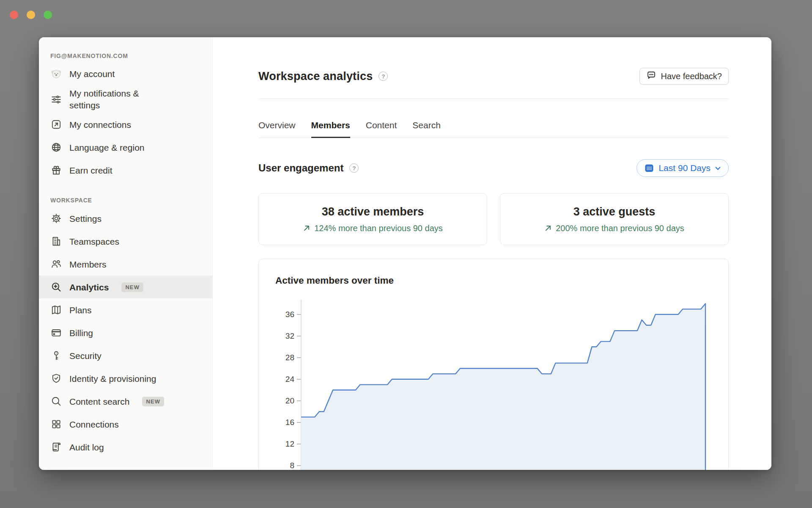  I want to click on sidebar-item-language-region: Language & region, so click(126, 147).